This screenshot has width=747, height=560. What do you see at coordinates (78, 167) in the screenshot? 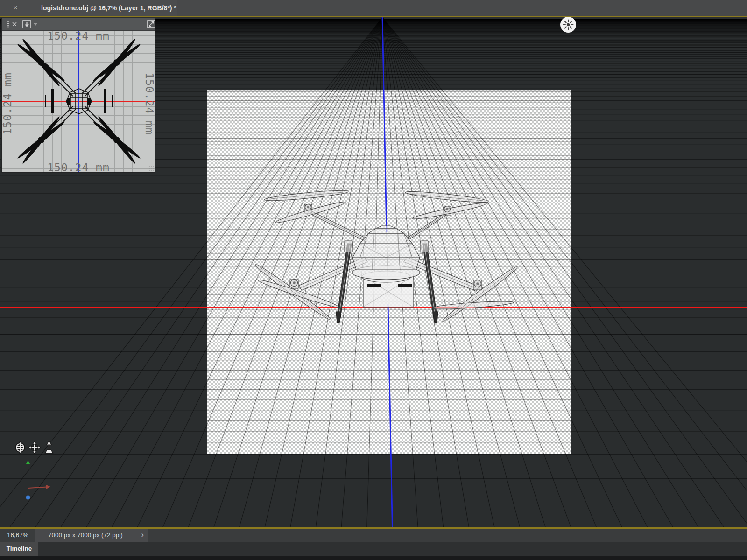
I see `measurement-bottom: 150.24 mm` at bounding box center [78, 167].